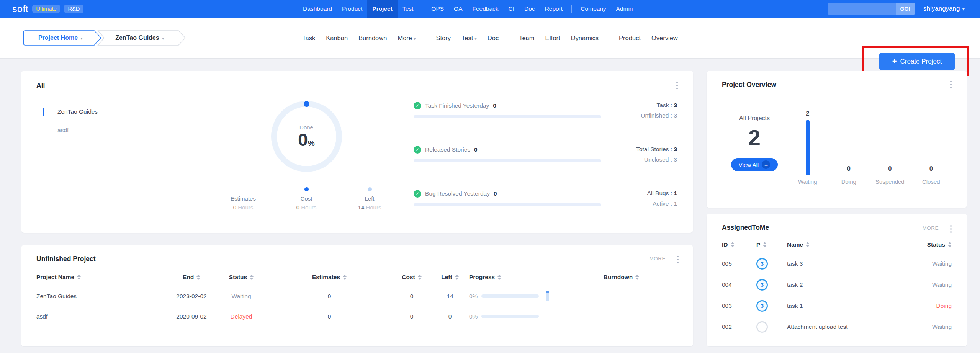 This screenshot has height=353, width=980. I want to click on stat-progress-track, so click(507, 205).